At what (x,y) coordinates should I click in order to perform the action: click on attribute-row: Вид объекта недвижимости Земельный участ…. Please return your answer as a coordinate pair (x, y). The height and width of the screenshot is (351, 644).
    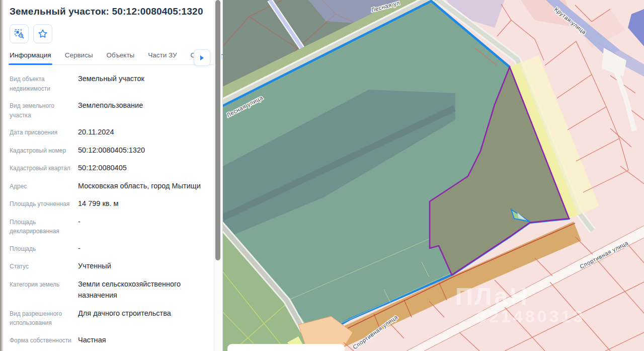
    Looking at the image, I should click on (112, 83).